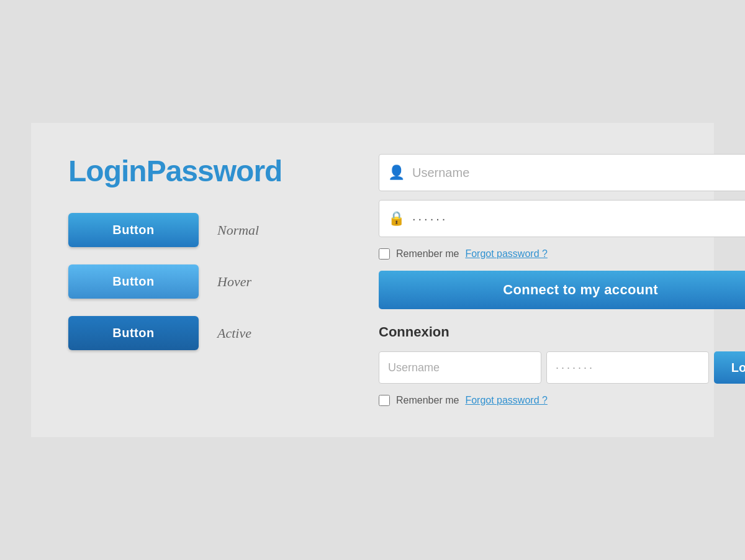 The image size is (745, 560). I want to click on username-input, so click(579, 173).